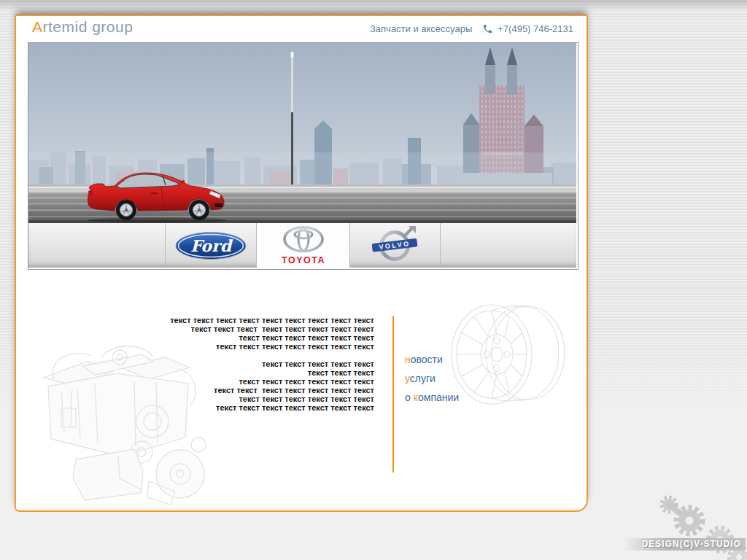 Image resolution: width=747 pixels, height=560 pixels. What do you see at coordinates (247, 364) in the screenshot?
I see `placeholder-text-block: текст текст текст текст текст текст текс…` at bounding box center [247, 364].